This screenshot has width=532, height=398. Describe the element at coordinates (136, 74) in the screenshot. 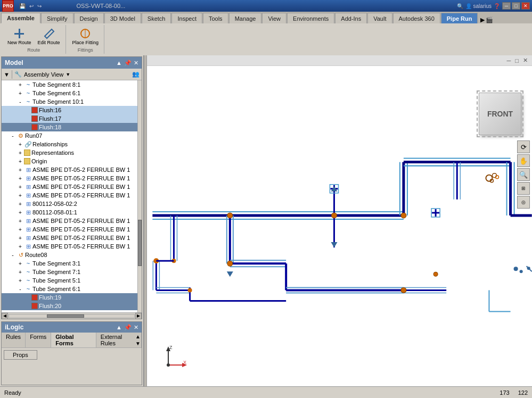

I see `people-icon: 👥` at that location.